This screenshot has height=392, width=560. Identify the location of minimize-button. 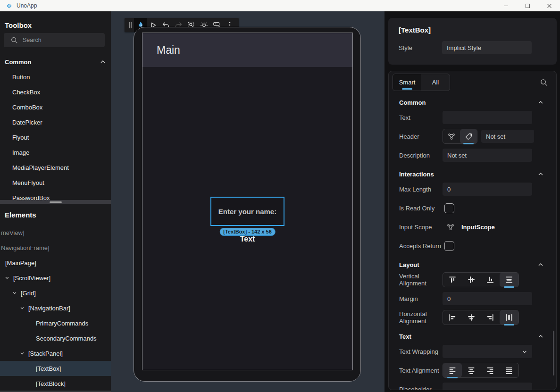
(506, 6).